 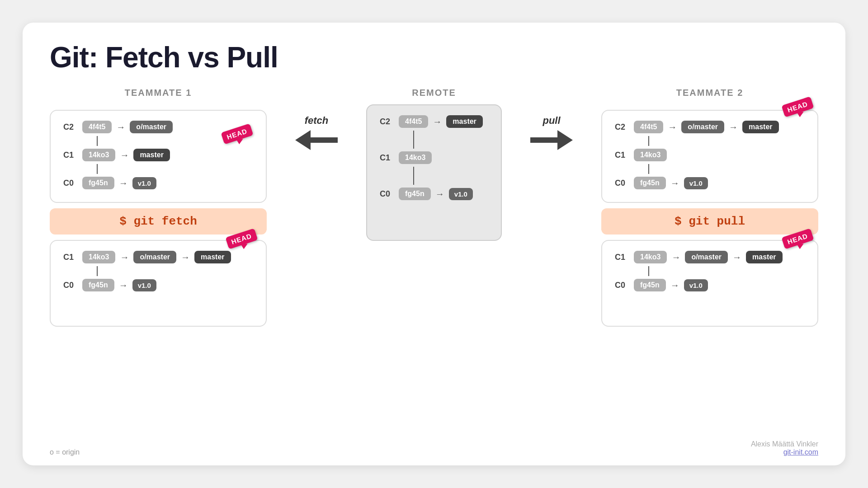 What do you see at coordinates (99, 183) in the screenshot?
I see `t1-before-c0-hash: fg45n` at bounding box center [99, 183].